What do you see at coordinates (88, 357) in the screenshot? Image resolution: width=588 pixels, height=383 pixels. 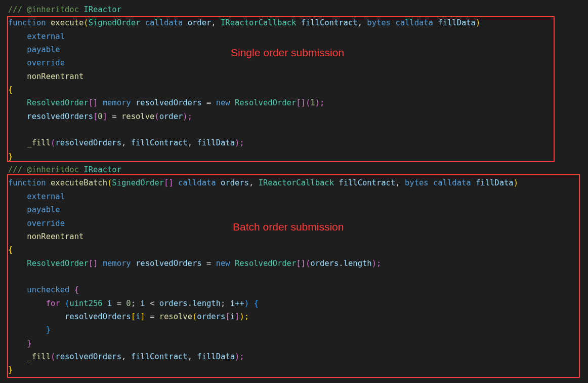 I see `argument: resolvedOrders` at bounding box center [88, 357].